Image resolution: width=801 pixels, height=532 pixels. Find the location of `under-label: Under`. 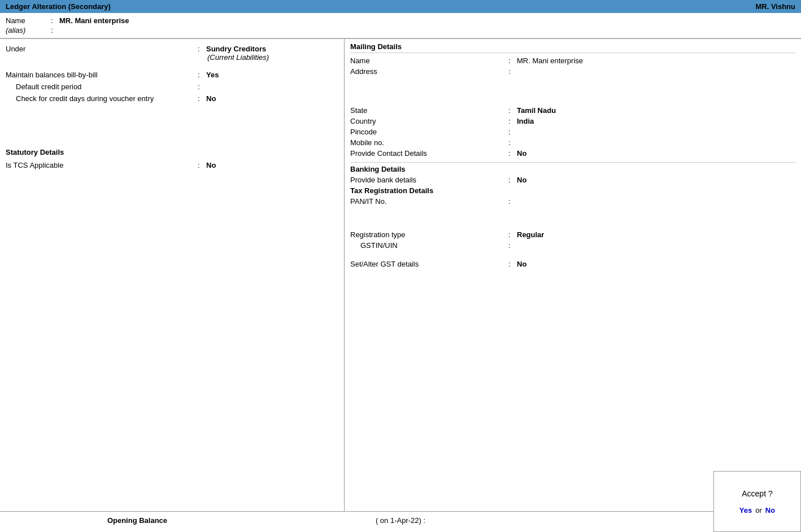

under-label: Under is located at coordinates (102, 49).